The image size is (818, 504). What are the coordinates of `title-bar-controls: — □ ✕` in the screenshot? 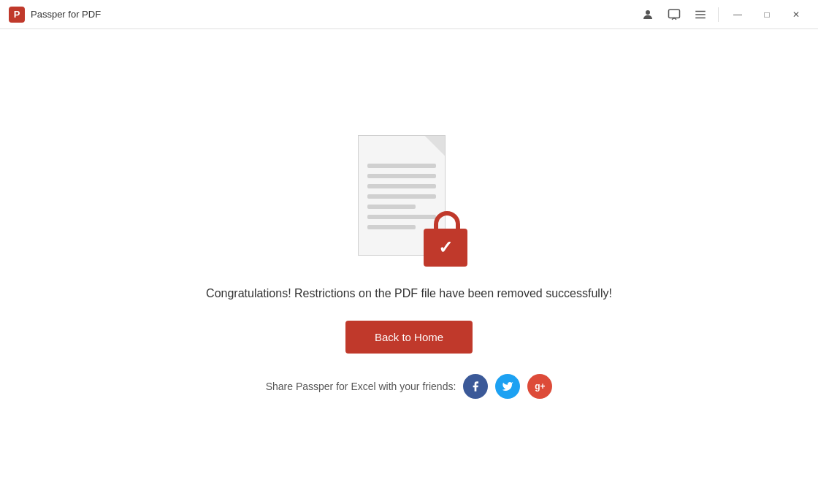 It's located at (723, 15).